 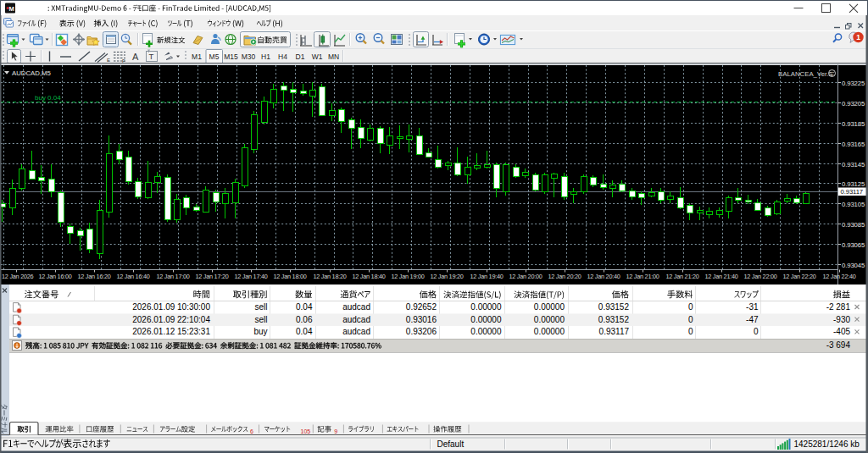 I want to click on svg-text: 0.93085, so click(x=853, y=225).